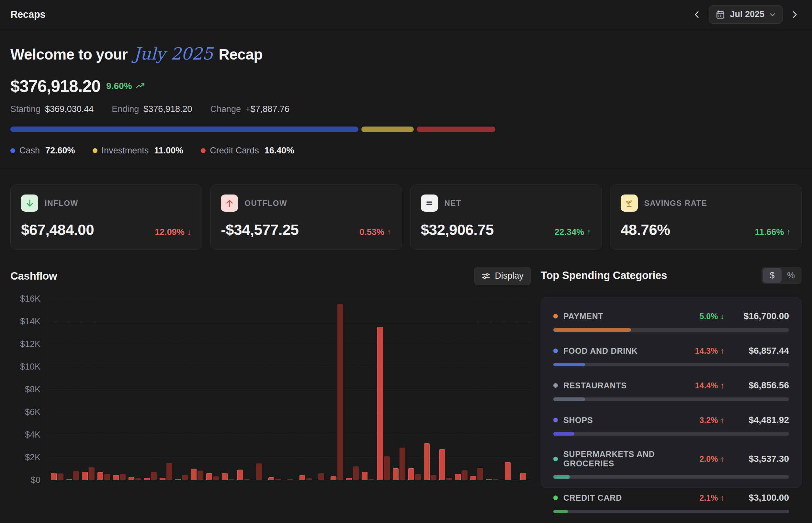  What do you see at coordinates (406, 217) in the screenshot?
I see `stat-cards: INFLOW$67,484.0012.09%↓OUTFLOW-$34,577.2…` at bounding box center [406, 217].